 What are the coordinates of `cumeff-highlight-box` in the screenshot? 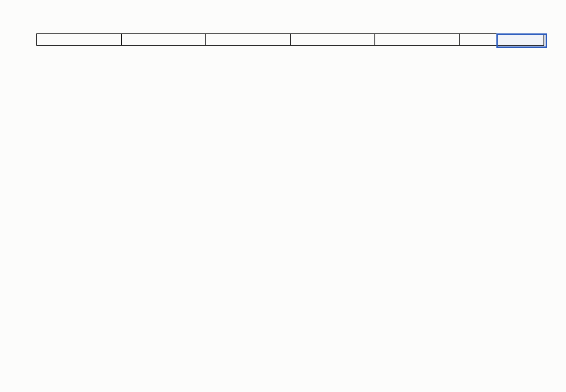 It's located at (522, 41).